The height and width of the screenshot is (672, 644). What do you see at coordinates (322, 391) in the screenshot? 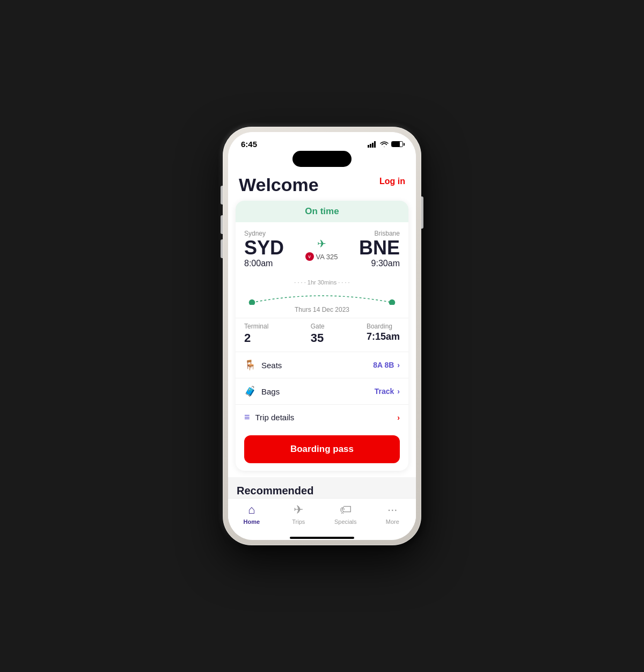
I see `bags-row: 🧳 Bags Track ›` at bounding box center [322, 391].